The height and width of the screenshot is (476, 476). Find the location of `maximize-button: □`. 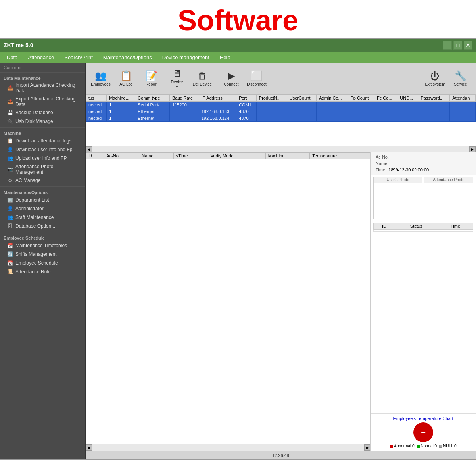

maximize-button: □ is located at coordinates (458, 45).